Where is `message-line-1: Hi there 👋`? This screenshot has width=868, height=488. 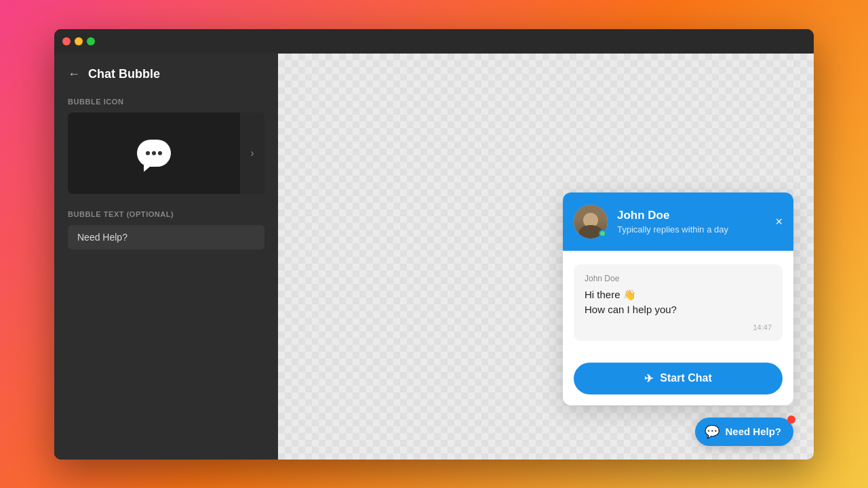
message-line-1: Hi there 👋 is located at coordinates (610, 294).